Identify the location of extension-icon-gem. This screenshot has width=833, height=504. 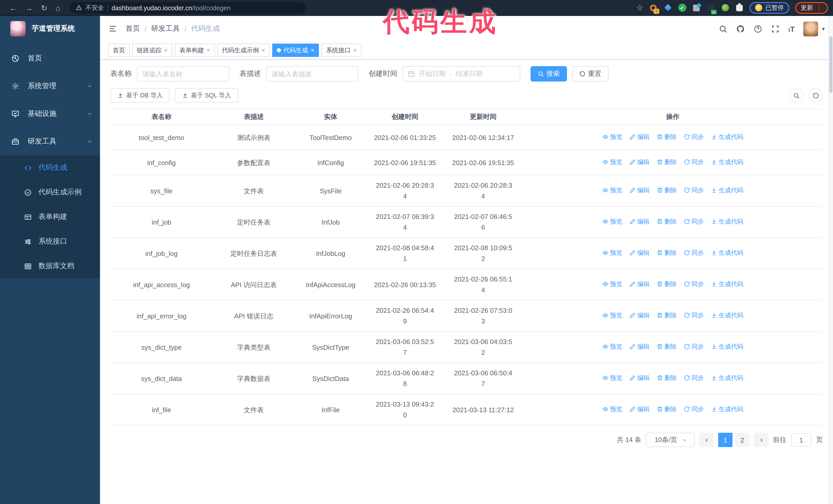
(668, 8).